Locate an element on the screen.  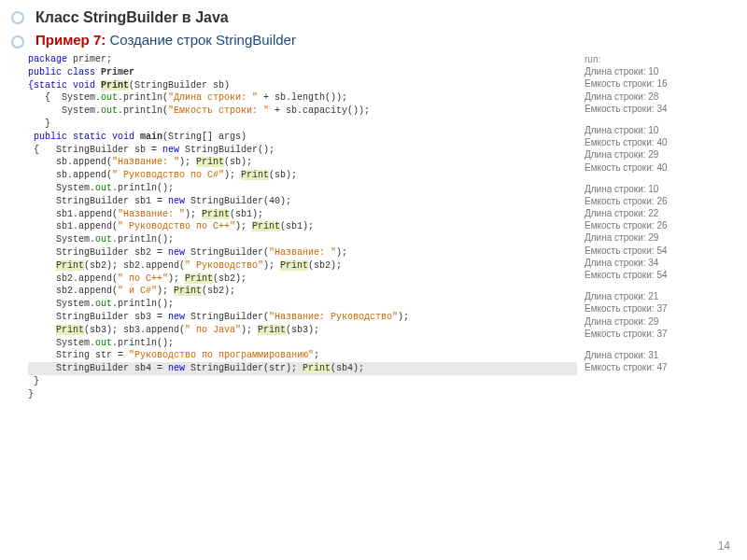
output-line: Длина строки: 34 is located at coordinates (663, 263).